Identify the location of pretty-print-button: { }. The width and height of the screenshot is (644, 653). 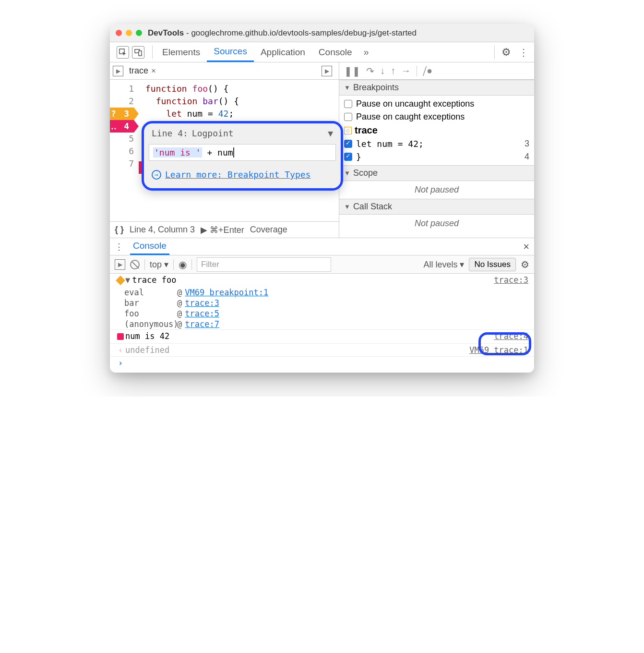
(119, 230).